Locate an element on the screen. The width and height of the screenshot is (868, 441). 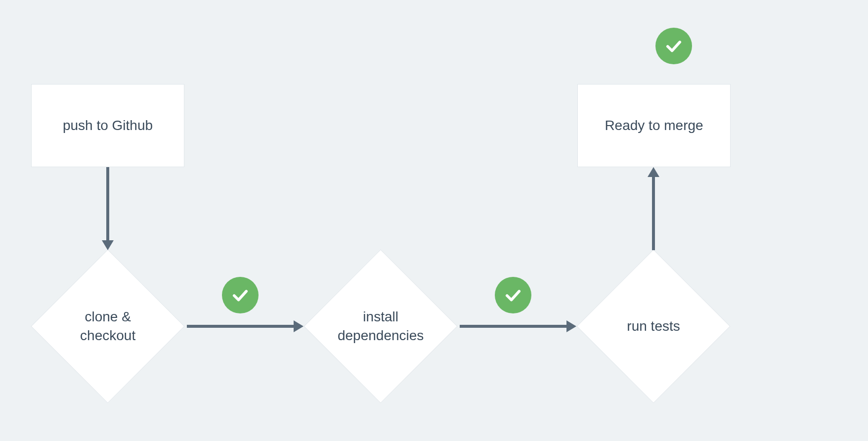
node-label: Ready to merge is located at coordinates (653, 126).